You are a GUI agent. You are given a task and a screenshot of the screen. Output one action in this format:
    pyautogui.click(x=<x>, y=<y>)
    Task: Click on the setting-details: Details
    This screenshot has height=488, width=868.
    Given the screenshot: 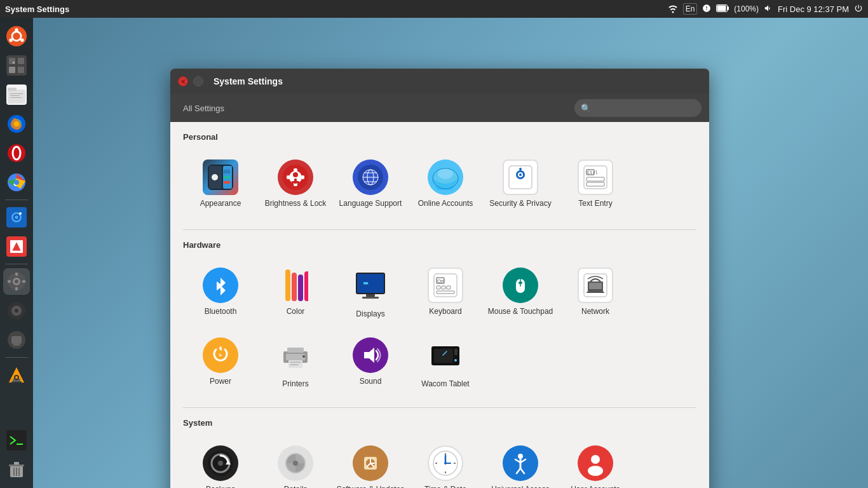 What is the action you would take?
    pyautogui.click(x=295, y=461)
    